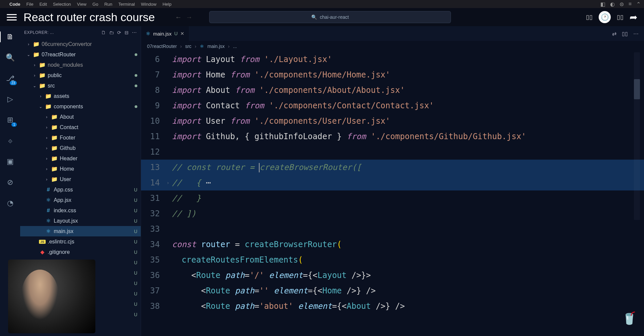 The width and height of the screenshot is (644, 336). What do you see at coordinates (81, 169) in the screenshot?
I see `tree-item: ›📁Home` at bounding box center [81, 169].